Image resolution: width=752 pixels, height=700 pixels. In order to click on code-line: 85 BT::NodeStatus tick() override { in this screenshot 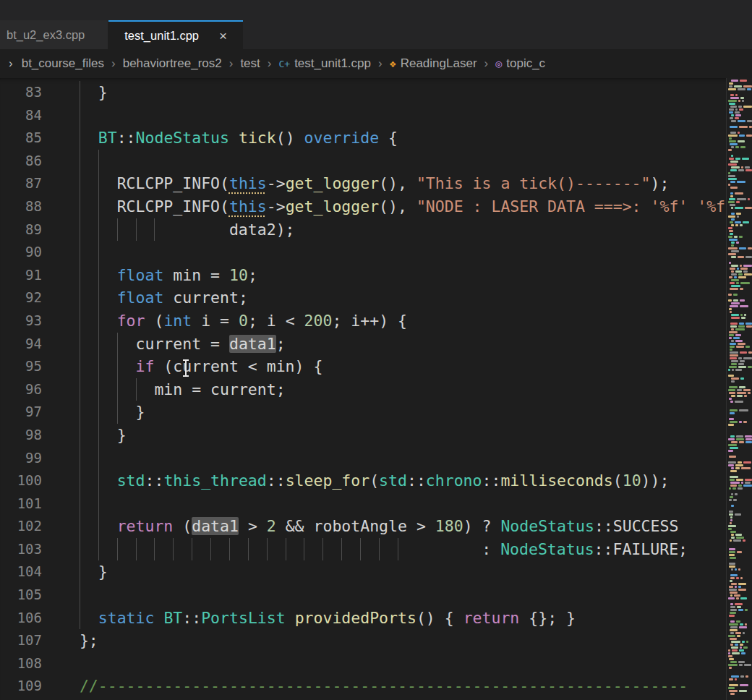, I will do `click(363, 138)`.